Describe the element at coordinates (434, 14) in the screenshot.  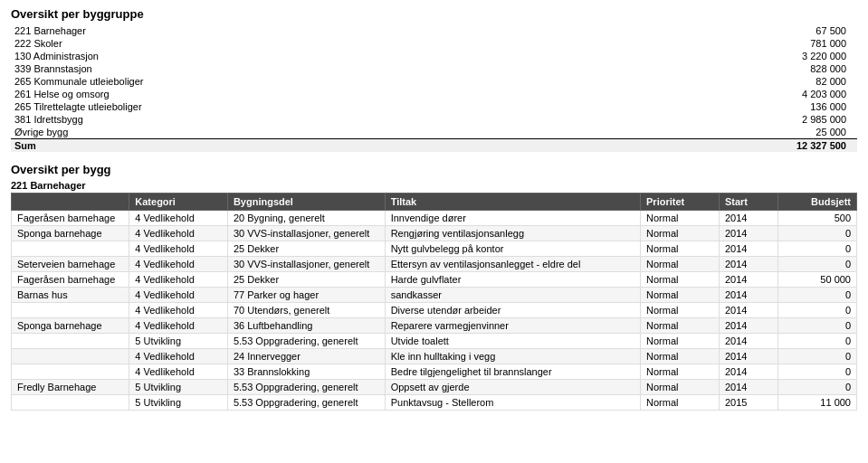
I see `top-title: Oversikt per byggruppe` at that location.